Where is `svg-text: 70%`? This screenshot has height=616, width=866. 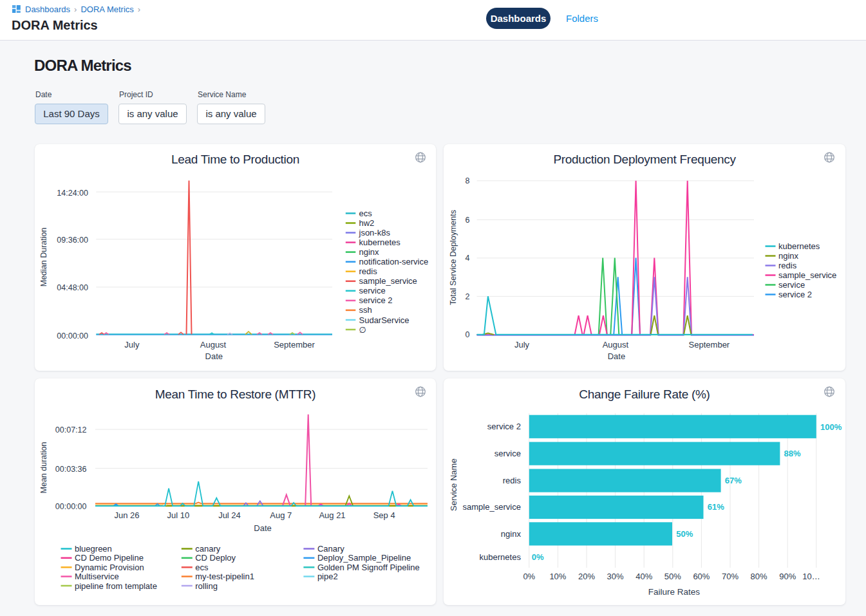
svg-text: 70% is located at coordinates (730, 577).